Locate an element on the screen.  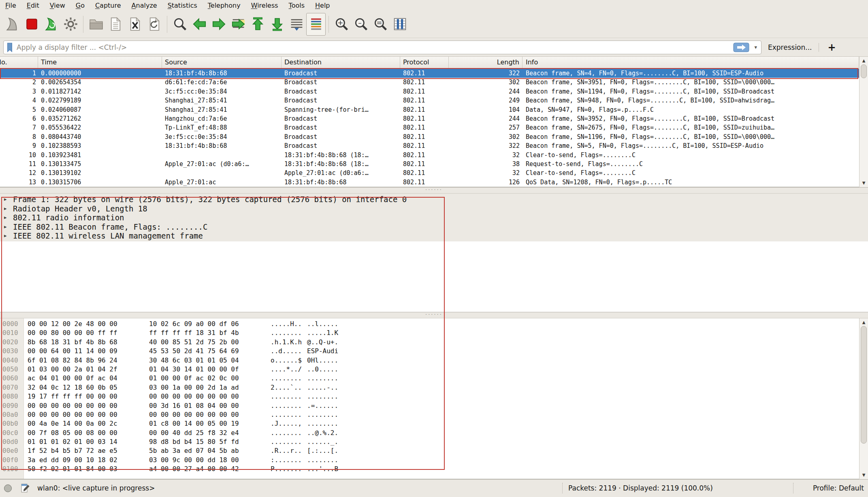
packet-row: 80.0804437403e:f5:cc:0e:35:84Broadcast80… is located at coordinates (434, 137).